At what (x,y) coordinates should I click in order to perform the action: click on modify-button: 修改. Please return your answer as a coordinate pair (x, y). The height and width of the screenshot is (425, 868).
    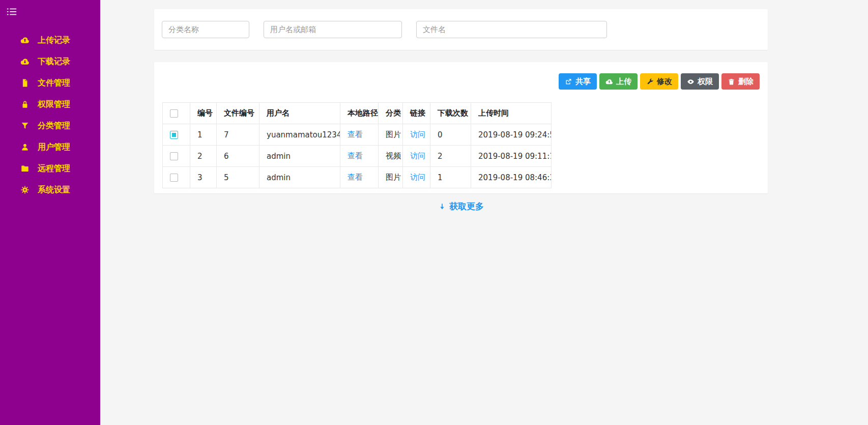
    Looking at the image, I should click on (659, 81).